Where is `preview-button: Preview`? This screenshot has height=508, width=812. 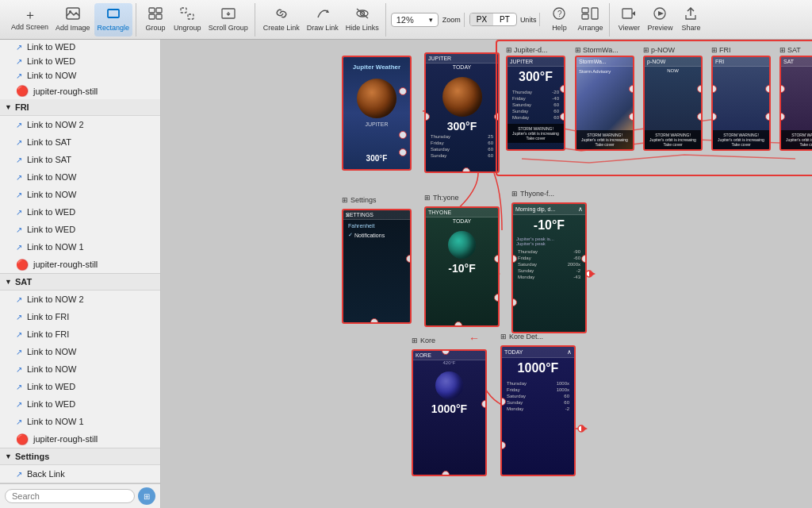
preview-button: Preview is located at coordinates (660, 20).